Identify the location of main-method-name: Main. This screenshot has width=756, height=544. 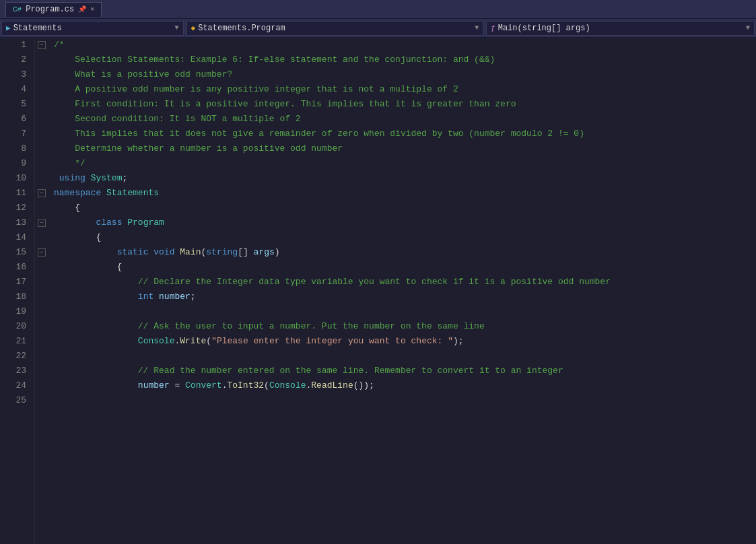
(190, 252).